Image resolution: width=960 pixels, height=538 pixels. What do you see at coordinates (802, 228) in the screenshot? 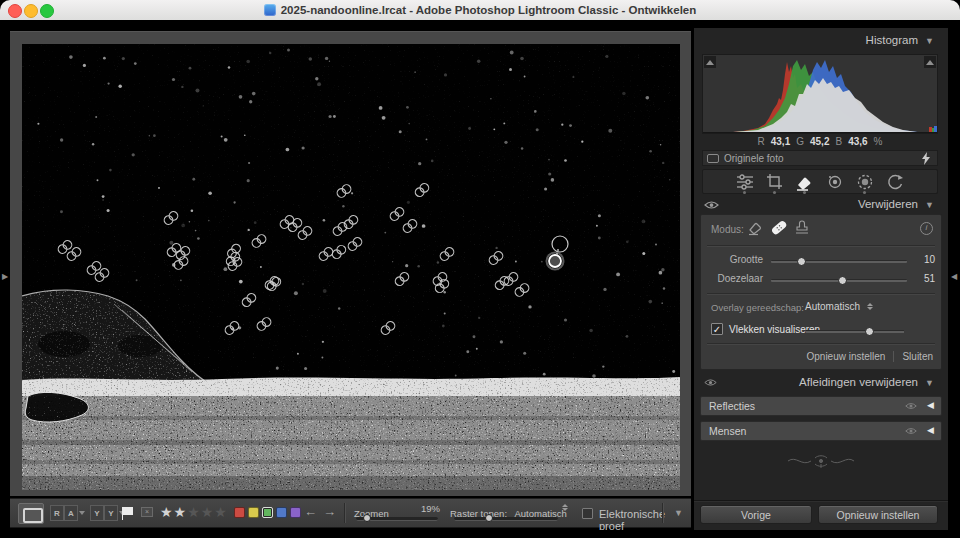
I see `clone-stamp-mode-icon` at bounding box center [802, 228].